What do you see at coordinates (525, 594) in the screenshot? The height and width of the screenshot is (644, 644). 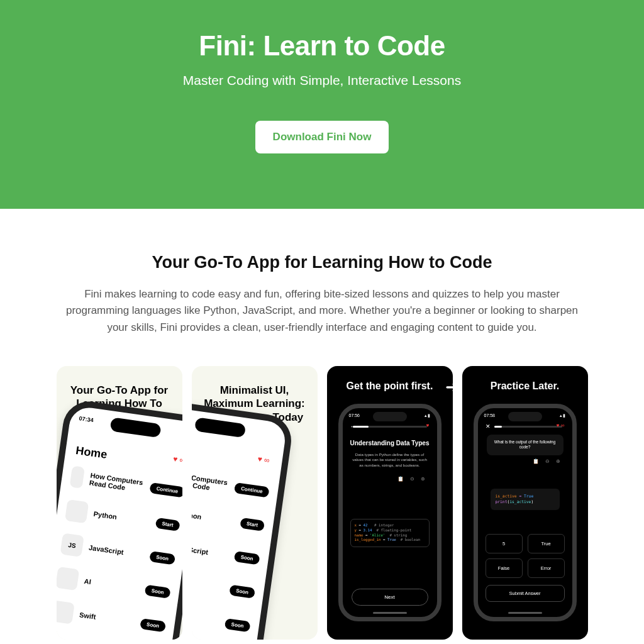 I see `submit-answer-button: Submit Answer` at bounding box center [525, 594].